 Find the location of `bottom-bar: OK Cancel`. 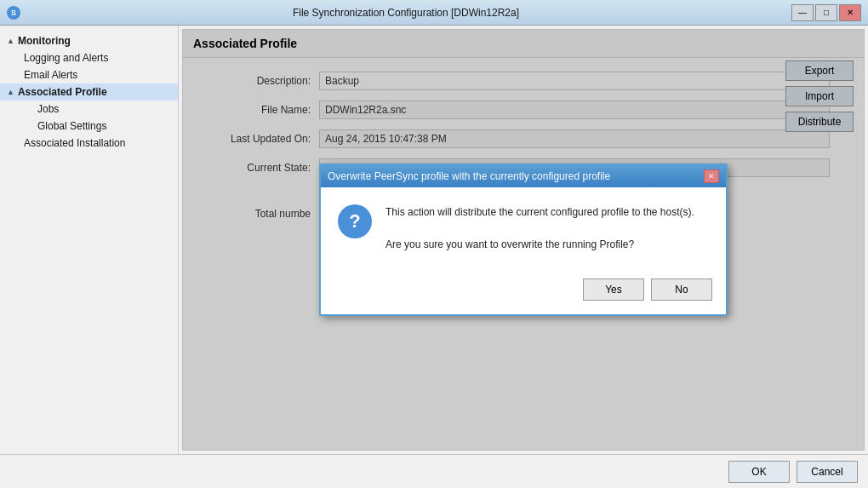

bottom-bar: OK Cancel is located at coordinates (434, 471).